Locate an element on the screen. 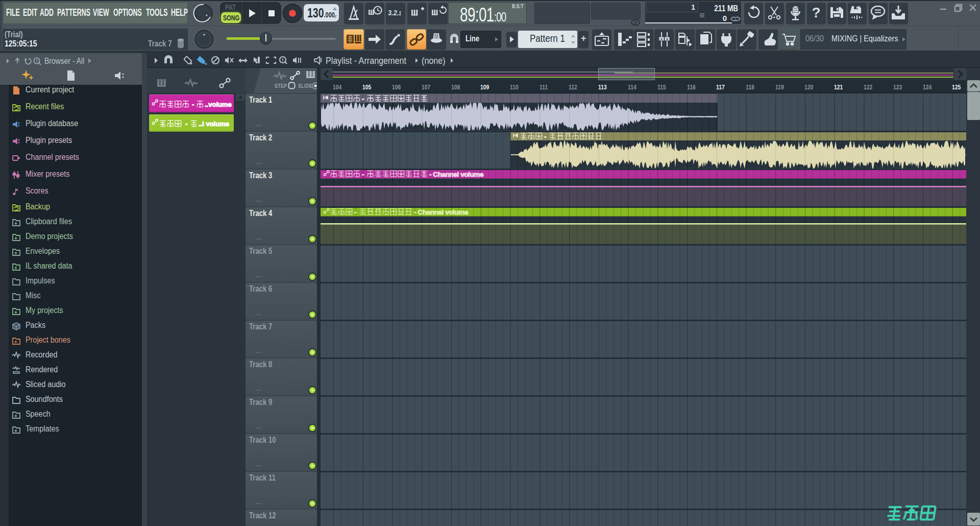 The image size is (980, 526). svg-text: ..volume is located at coordinates (218, 104).